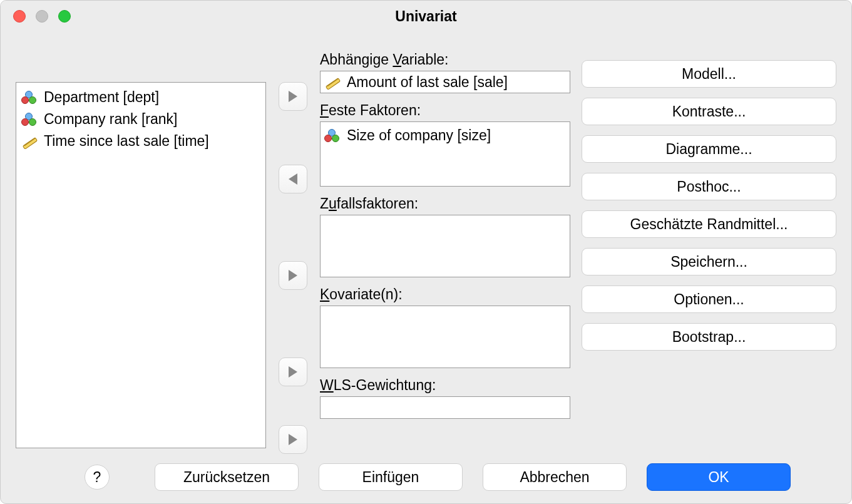 This screenshot has width=852, height=504. Describe the element at coordinates (426, 477) in the screenshot. I see `dialog-footer: ? Zurücksetzen Einfügen Abbrechen OK` at that location.